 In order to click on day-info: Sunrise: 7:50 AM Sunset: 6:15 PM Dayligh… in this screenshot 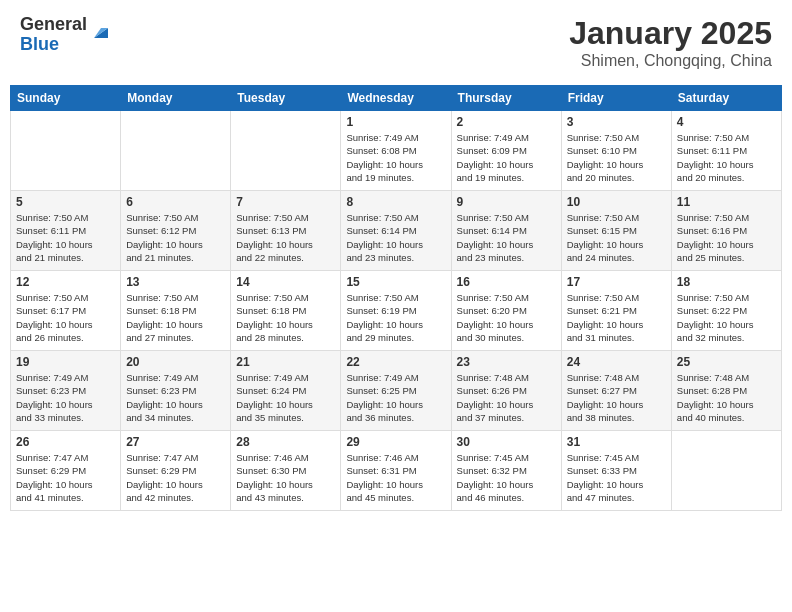, I will do `click(616, 238)`.